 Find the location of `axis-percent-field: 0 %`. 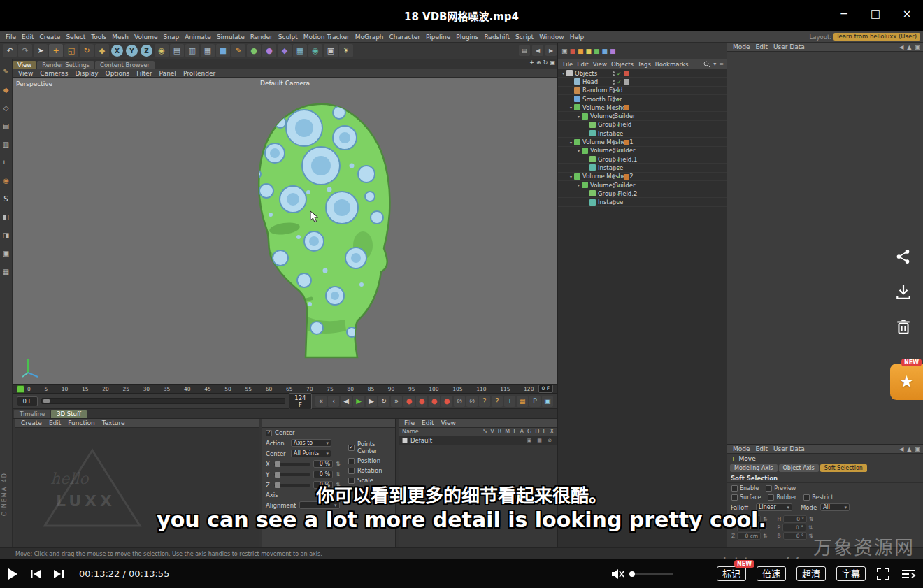

axis-percent-field: 0 % is located at coordinates (323, 474).